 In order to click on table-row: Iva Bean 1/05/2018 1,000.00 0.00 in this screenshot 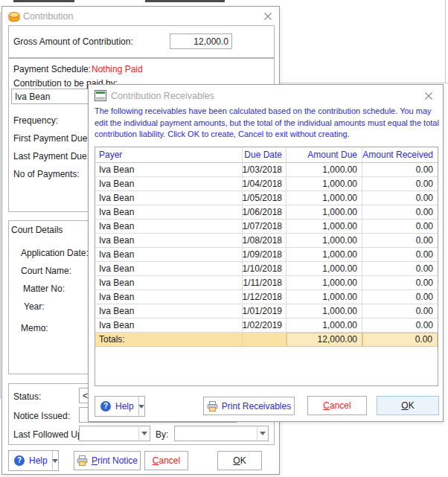, I will do `click(266, 198)`.